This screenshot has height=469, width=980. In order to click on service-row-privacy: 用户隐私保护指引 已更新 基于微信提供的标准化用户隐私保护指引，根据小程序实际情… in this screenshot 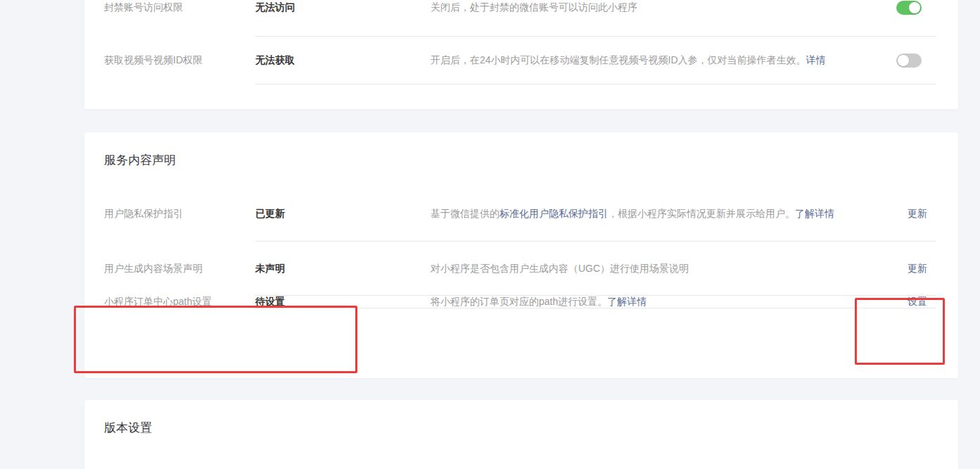, I will do `click(521, 214)`.